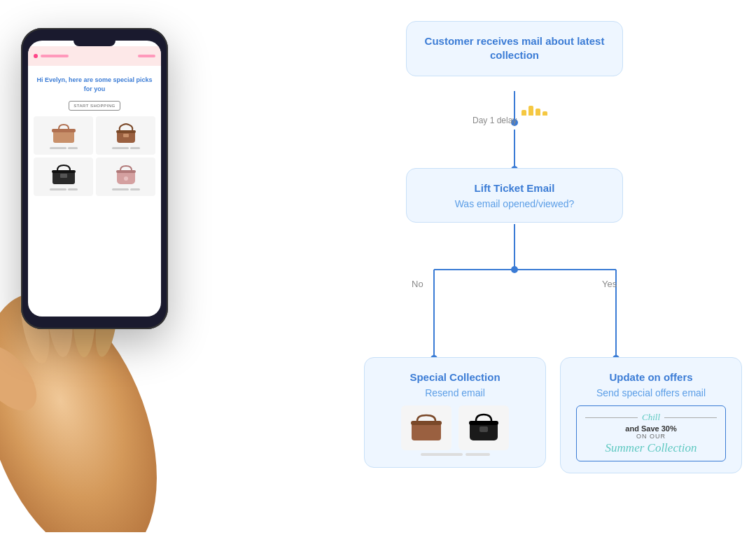 The height and width of the screenshot is (549, 756). What do you see at coordinates (484, 428) in the screenshot?
I see `bag-black-icon` at bounding box center [484, 428].